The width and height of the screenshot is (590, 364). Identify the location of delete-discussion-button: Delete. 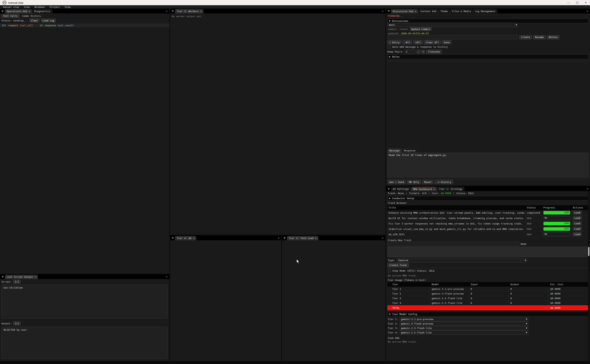
(553, 37).